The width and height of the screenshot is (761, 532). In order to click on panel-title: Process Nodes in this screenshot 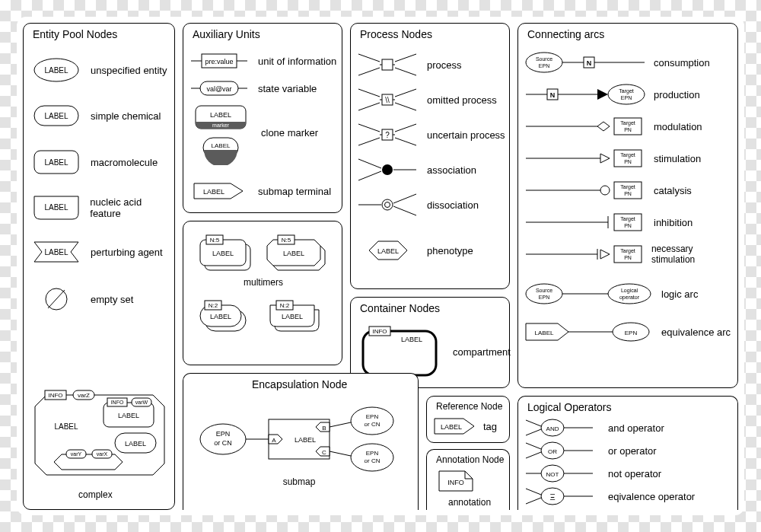, I will do `click(396, 34)`.